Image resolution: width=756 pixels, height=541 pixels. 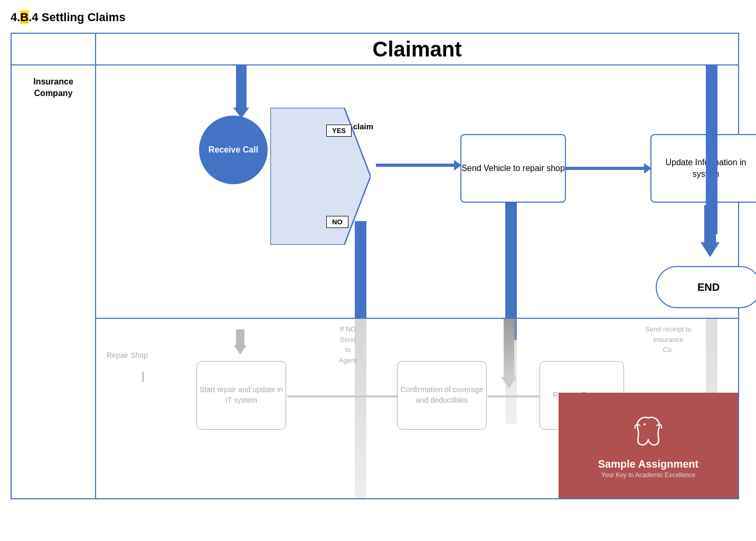 What do you see at coordinates (417, 50) in the screenshot?
I see `claimant-title: Claimant` at bounding box center [417, 50].